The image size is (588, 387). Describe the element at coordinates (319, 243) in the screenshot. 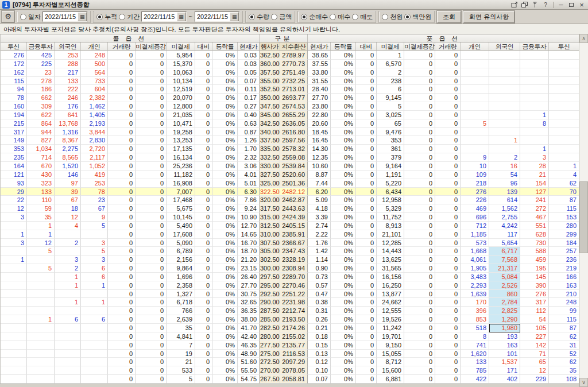

I see `table-cell: 1.76` at that location.